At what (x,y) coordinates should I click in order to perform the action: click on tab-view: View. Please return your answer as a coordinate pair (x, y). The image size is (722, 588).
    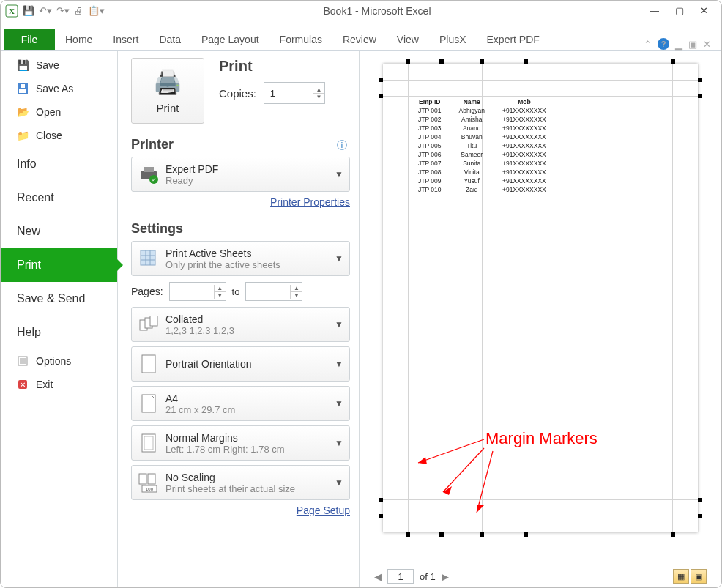
    Looking at the image, I should click on (408, 40).